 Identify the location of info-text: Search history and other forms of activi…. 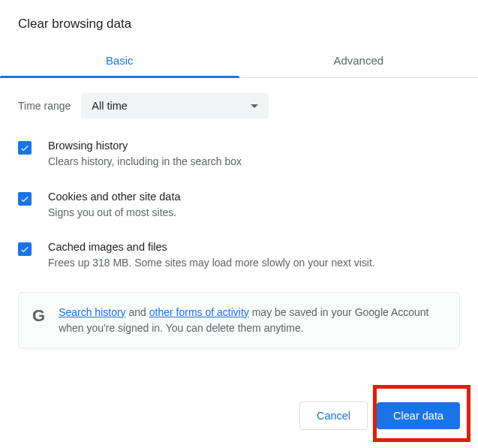
(252, 320).